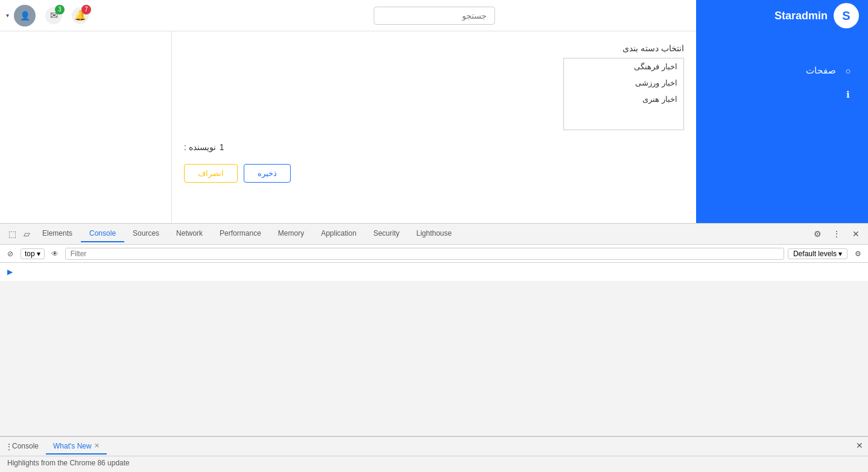 The height and width of the screenshot is (472, 868). Describe the element at coordinates (818, 254) in the screenshot. I see `console-levels-select: Default levels ▾` at that location.